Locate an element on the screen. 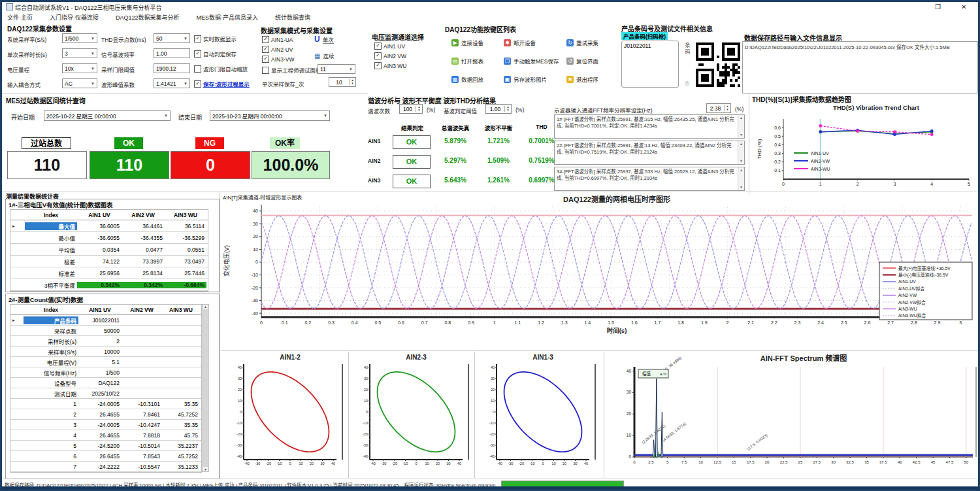 This screenshot has height=491, width=980. savepath-box: D:\DAQ122\TestData\2025\10\22\J01022011-… is located at coordinates (860, 67).